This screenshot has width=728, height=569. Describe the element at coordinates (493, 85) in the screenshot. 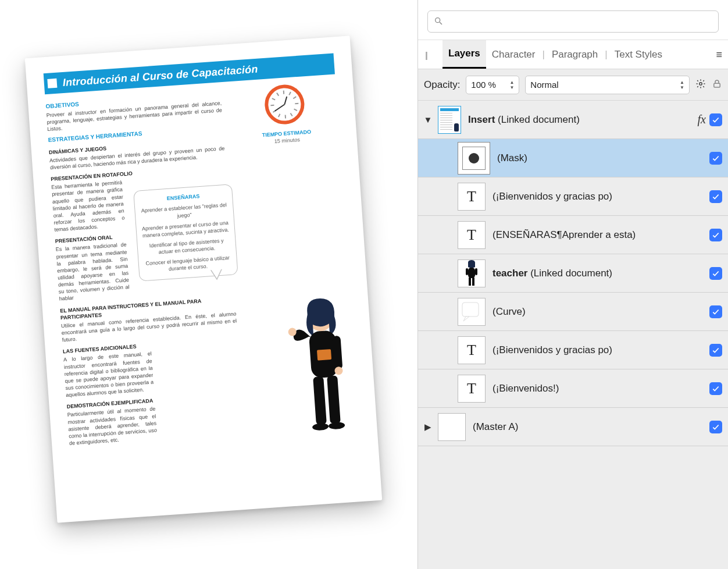

I see `opacity-field: 100 % ▲▼` at that location.